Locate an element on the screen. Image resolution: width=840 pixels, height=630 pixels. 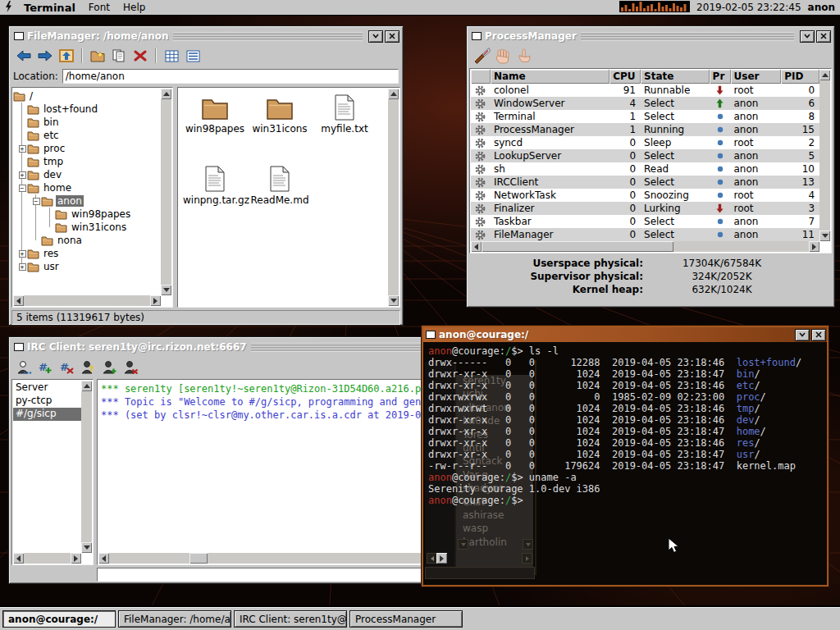
file-item-winpng-tar-gz: winpng.tar.gz is located at coordinates (215, 184).